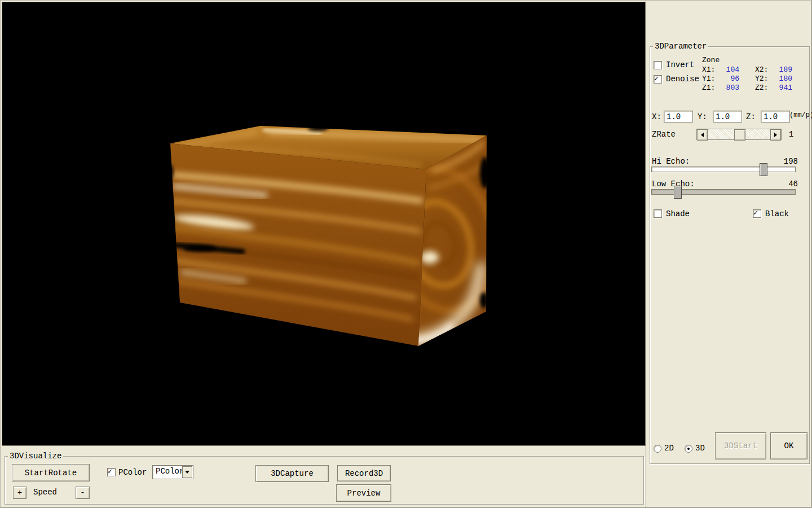  What do you see at coordinates (673, 184) in the screenshot?
I see `low-echo-label: Low Echo:` at bounding box center [673, 184].